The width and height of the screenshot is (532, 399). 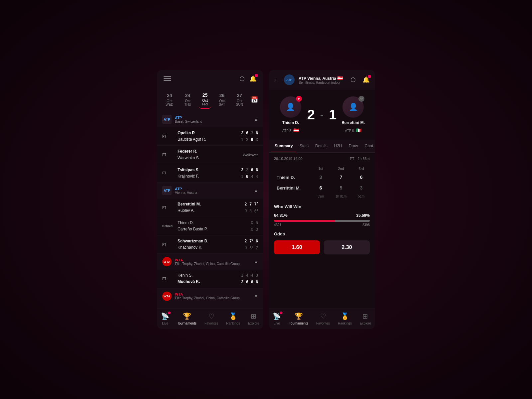 What do you see at coordinates (322, 182) in the screenshot?
I see `sets-table: 1st 2nd 3rd Thiem D. 3 7 6 Berrittini M.…` at bounding box center [322, 182].